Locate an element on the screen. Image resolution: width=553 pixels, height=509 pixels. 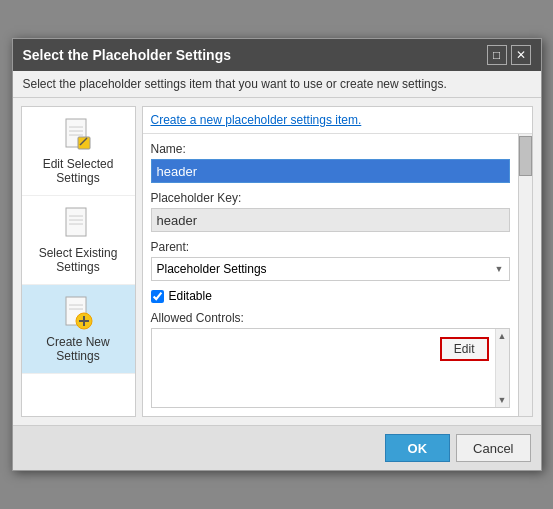
close-button: ✕ is located at coordinates (521, 55).